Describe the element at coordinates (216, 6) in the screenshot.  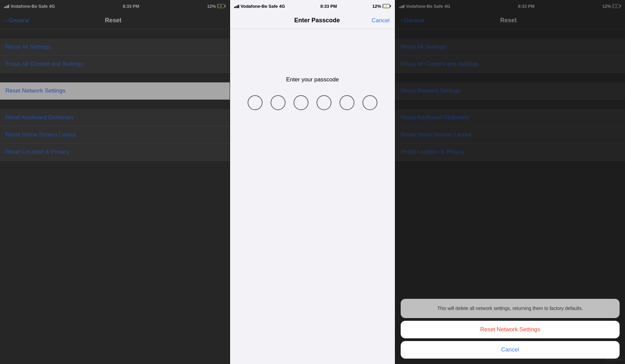
I see `left-status-right: 12% ⚡` at that location.